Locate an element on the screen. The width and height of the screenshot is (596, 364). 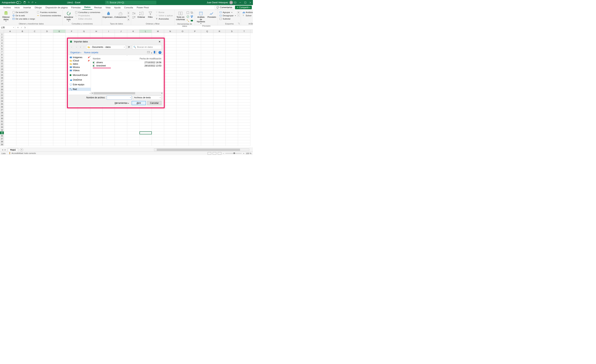
sheet-nav-next-icon: ► is located at coordinates (5, 150).